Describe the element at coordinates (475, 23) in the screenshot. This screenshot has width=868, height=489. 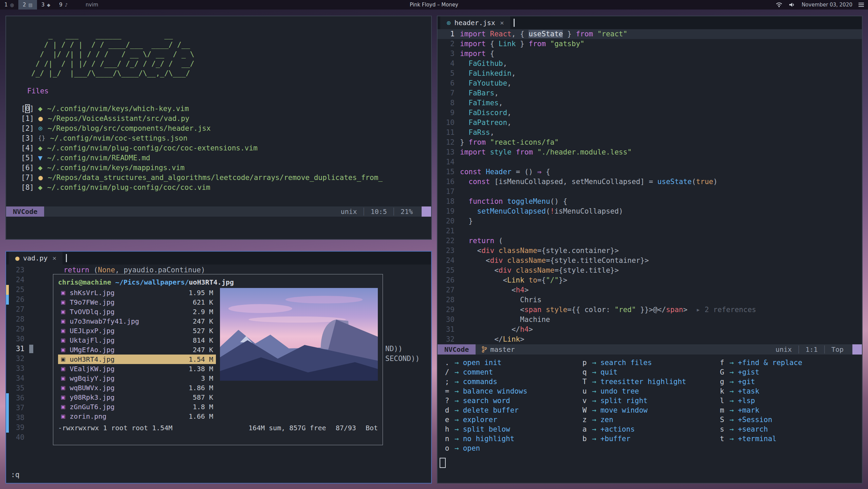
I see `tab-header-jsx: ⊛ header.jsx ×` at that location.